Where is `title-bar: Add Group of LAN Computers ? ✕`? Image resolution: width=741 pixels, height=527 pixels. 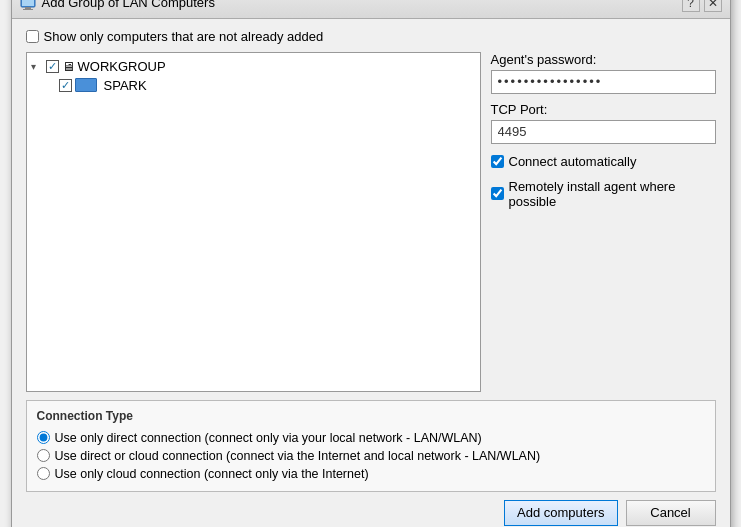
title-bar: Add Group of LAN Computers ? ✕ is located at coordinates (371, 10).